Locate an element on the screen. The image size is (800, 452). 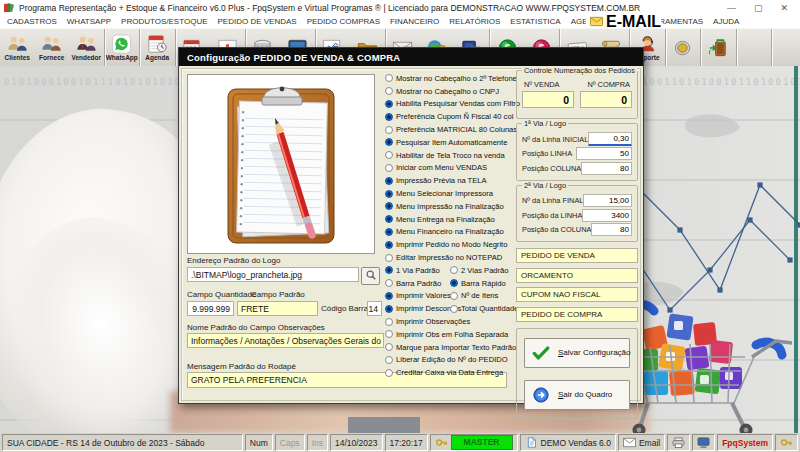
status-monitor is located at coordinates (704, 442).